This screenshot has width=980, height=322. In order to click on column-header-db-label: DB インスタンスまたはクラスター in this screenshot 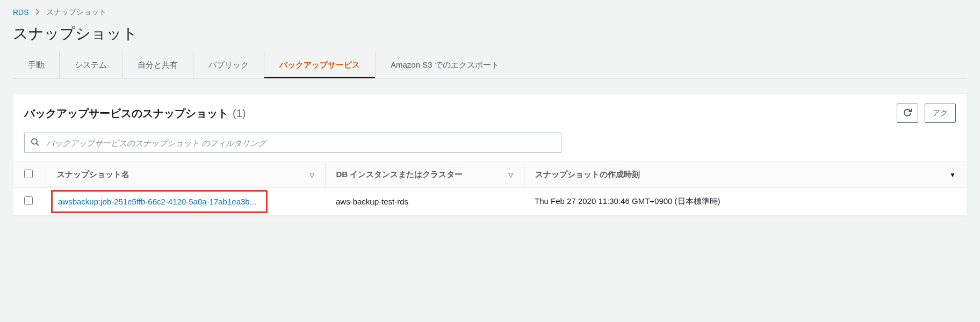, I will do `click(400, 175)`.